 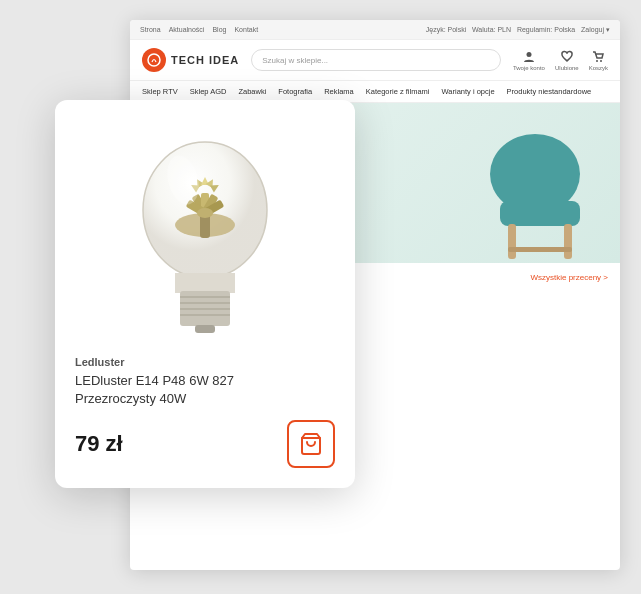 I want to click on nav-warianty: Warianty i opcje, so click(x=468, y=92).